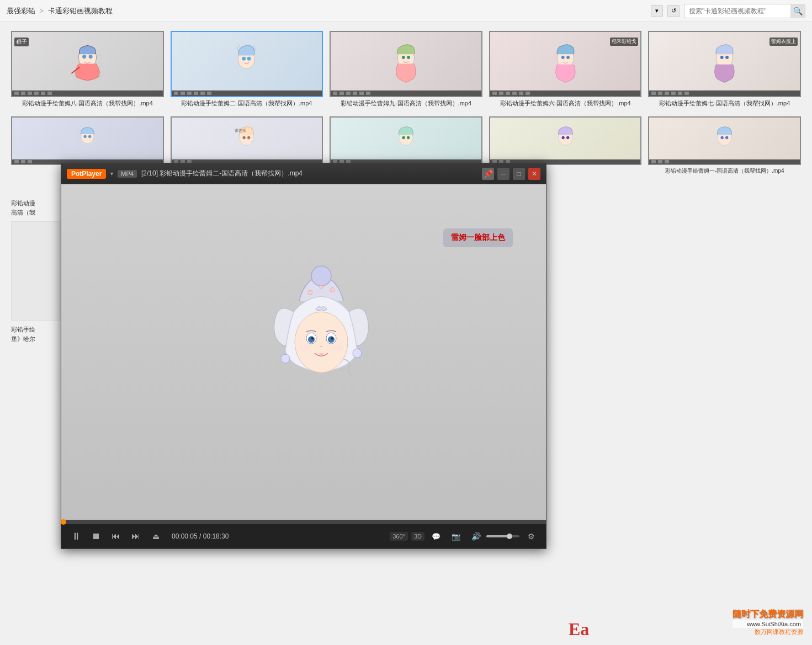  Describe the element at coordinates (418, 536) in the screenshot. I see `badge-3d: 3D` at that location.